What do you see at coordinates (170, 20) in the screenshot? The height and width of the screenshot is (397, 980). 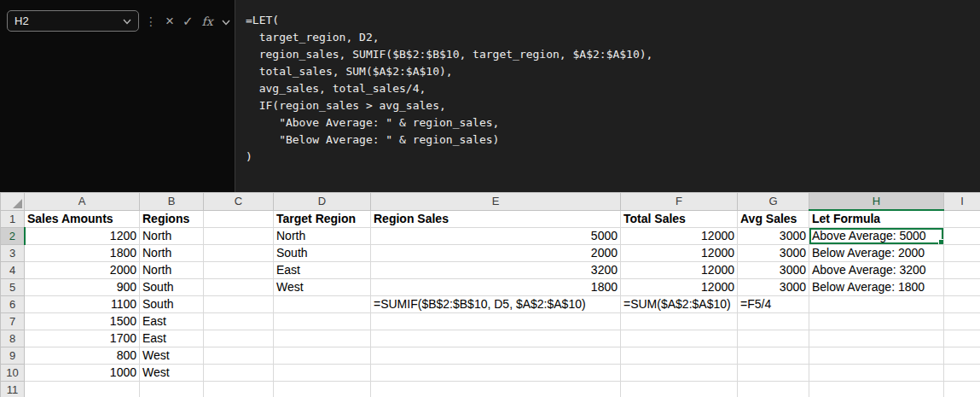 I see `cancel-icon: ×` at bounding box center [170, 20].